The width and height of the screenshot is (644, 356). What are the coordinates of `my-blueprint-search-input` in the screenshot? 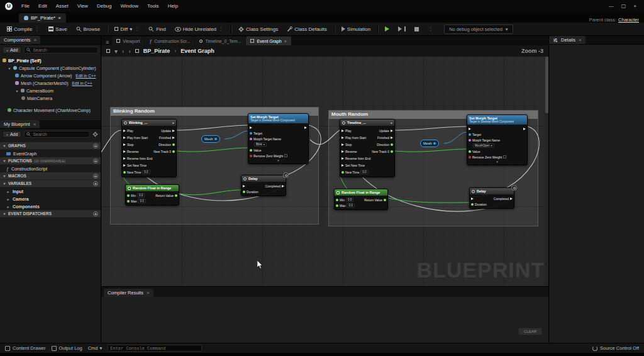 It's located at (60, 135).